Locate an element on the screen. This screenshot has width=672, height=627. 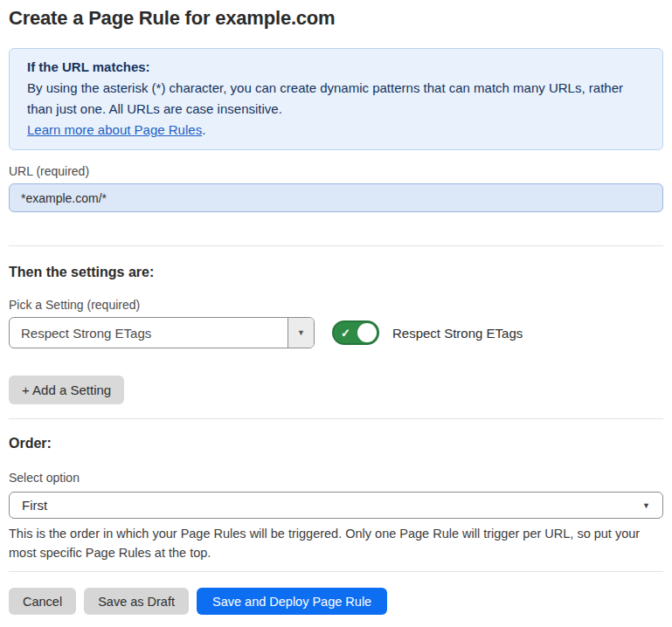
setting-dropdown-arrow-button: ▼ is located at coordinates (301, 333).